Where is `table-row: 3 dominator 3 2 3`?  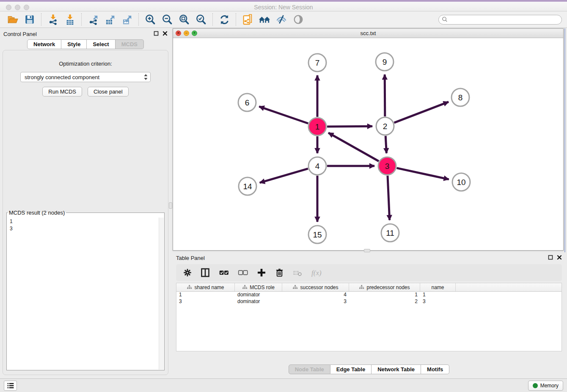
table-row: 3 dominator 3 2 3 is located at coordinates (369, 302).